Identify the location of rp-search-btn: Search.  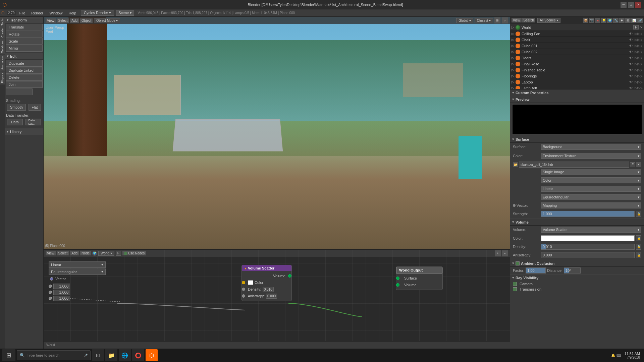
(529, 20).